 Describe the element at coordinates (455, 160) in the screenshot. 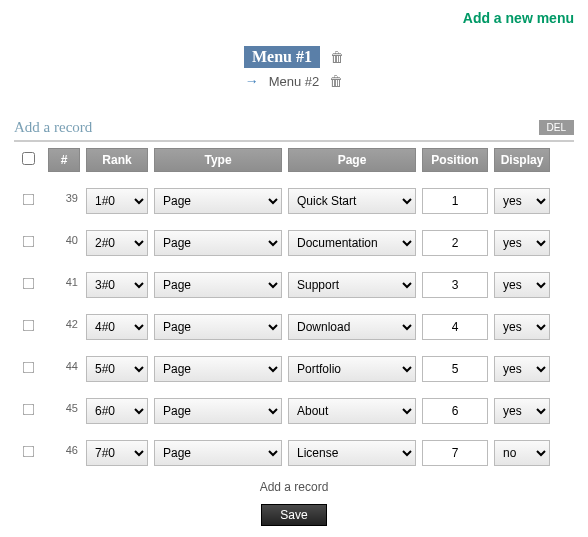

I see `header-position: Position` at that location.